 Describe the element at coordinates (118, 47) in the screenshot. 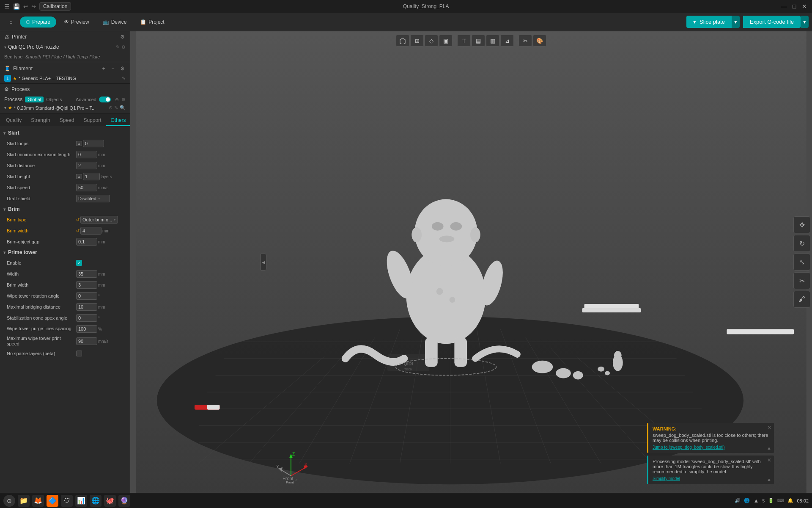

I see `edit-printer-icon: ✎` at that location.